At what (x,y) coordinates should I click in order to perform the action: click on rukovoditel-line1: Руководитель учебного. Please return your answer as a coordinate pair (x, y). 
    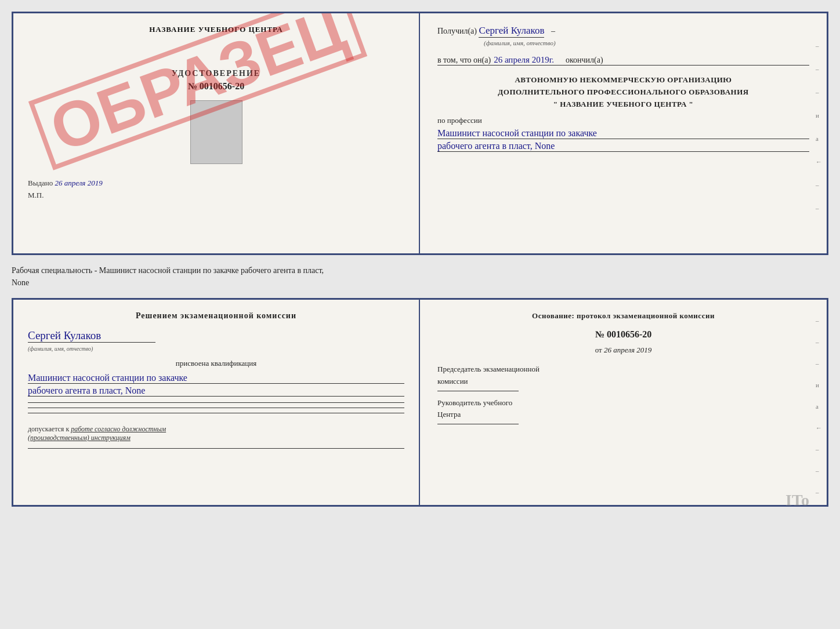
    Looking at the image, I should click on (623, 403).